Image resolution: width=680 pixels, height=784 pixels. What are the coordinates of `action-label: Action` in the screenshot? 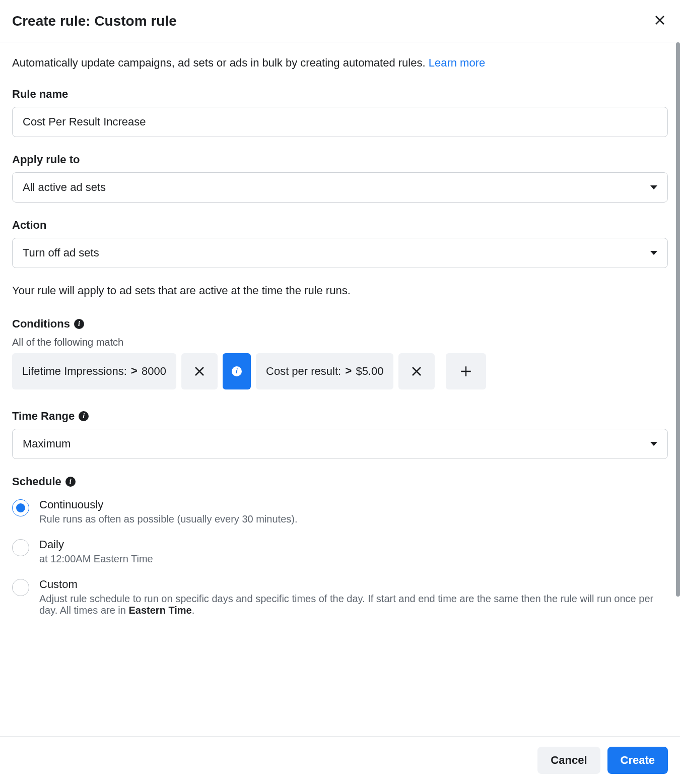 It's located at (340, 225).